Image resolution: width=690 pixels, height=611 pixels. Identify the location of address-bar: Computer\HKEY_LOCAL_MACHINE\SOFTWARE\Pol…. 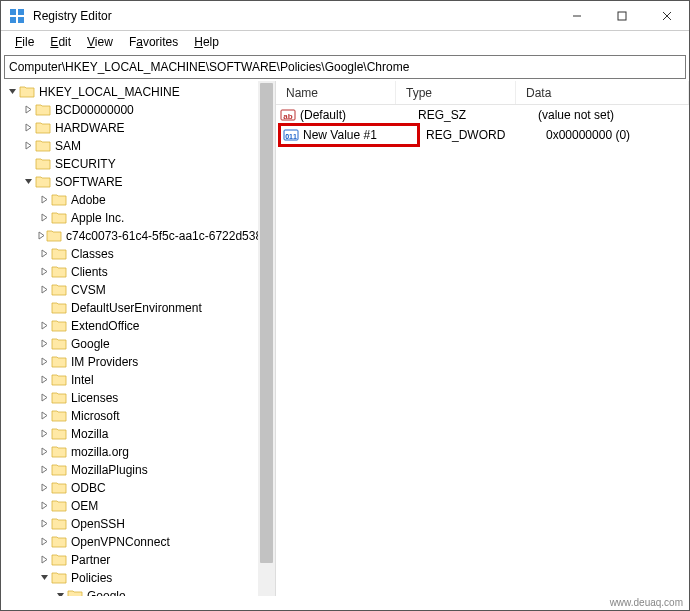
(345, 67).